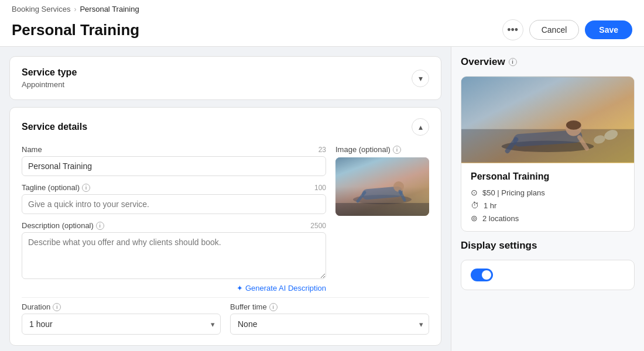 This screenshot has width=644, height=351. What do you see at coordinates (475, 205) in the screenshot?
I see `clock-icon: ⏱` at bounding box center [475, 205].